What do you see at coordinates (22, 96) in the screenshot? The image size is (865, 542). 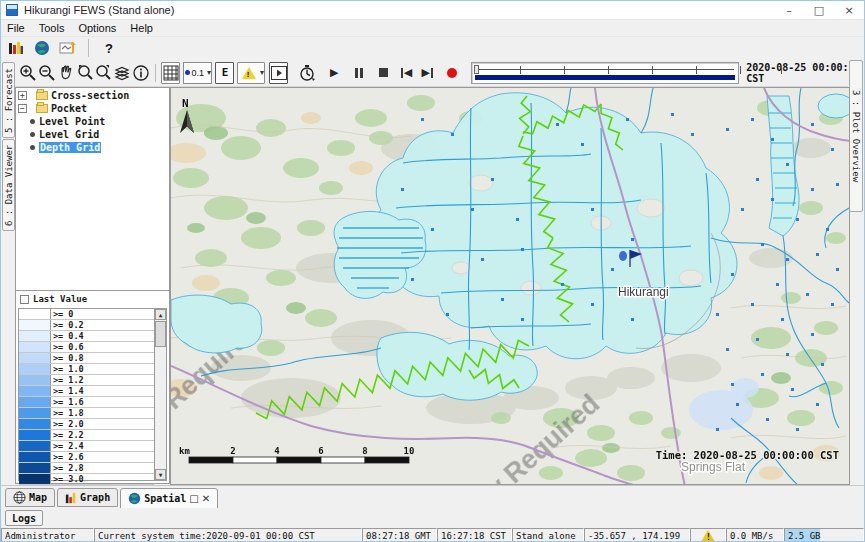 I see `expand-icon: +` at bounding box center [22, 96].